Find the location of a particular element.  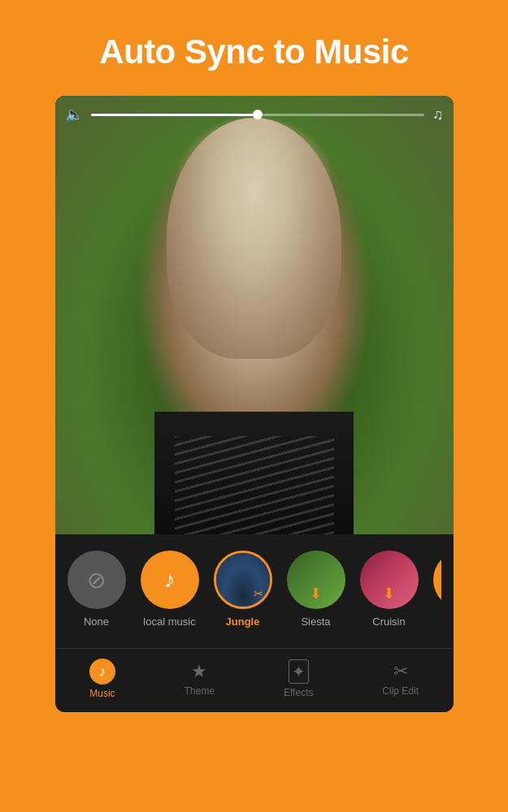

nav-item-music: ♪ Music is located at coordinates (102, 679).